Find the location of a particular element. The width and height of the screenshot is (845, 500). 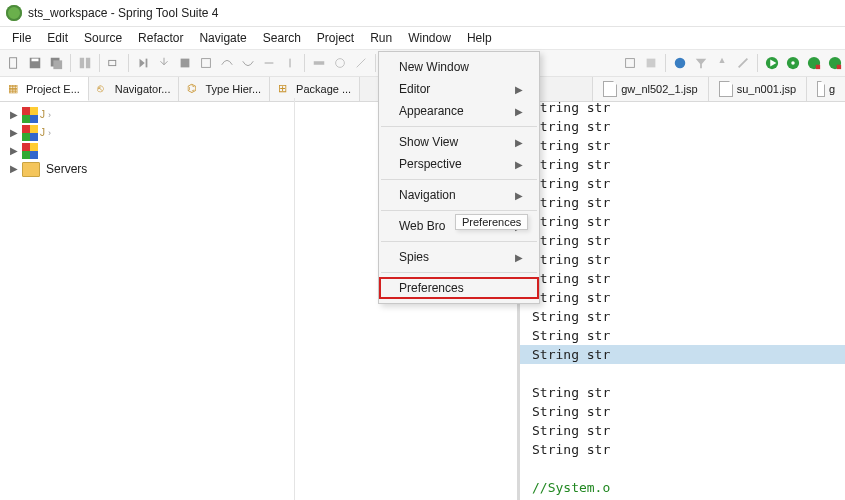

menu-help: Help is located at coordinates (480, 38).